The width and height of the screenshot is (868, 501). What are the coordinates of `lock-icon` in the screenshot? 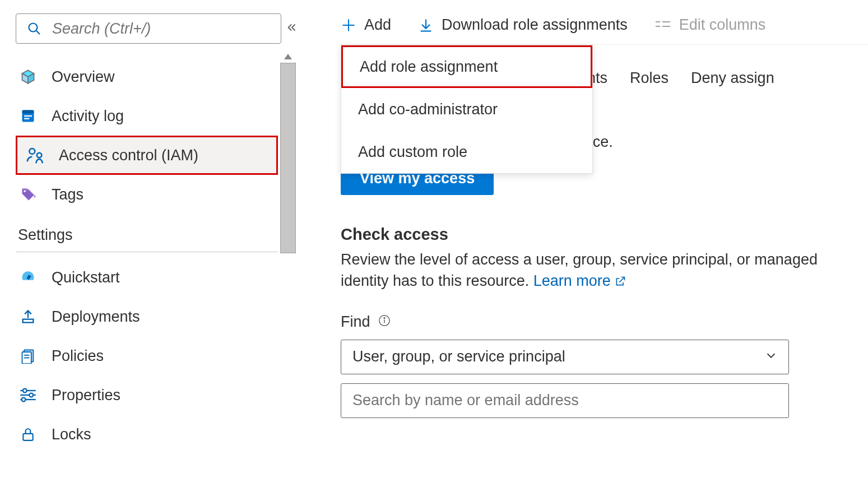 It's located at (28, 434).